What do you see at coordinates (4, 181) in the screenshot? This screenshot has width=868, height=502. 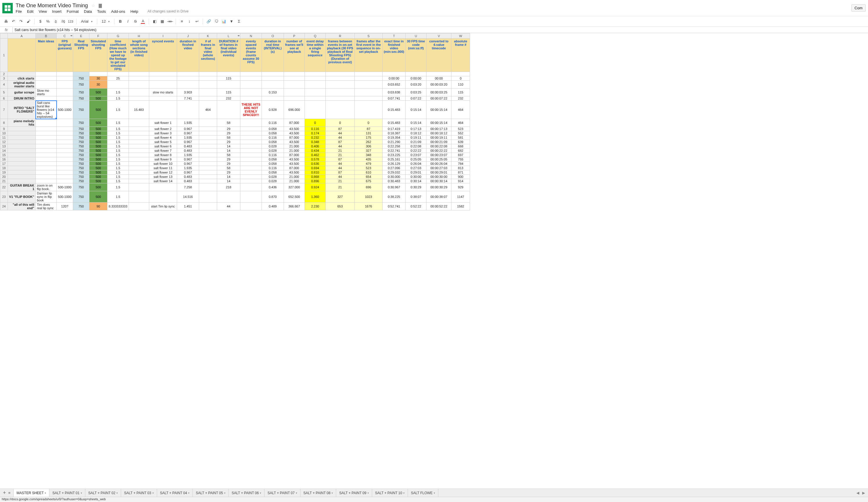 I see `row-header: 21` at bounding box center [4, 181].